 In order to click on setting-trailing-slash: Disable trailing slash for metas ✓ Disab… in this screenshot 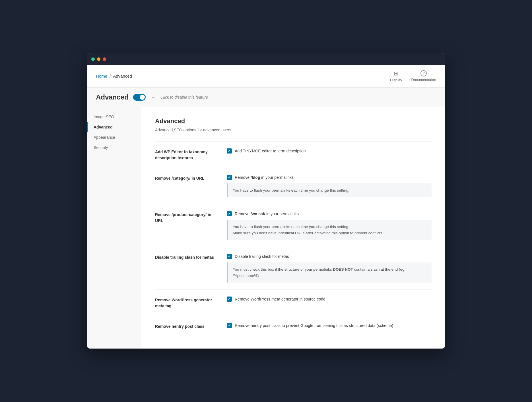, I will do `click(293, 268)`.